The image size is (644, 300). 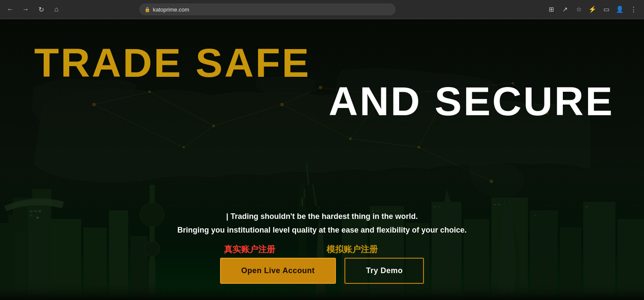 What do you see at coordinates (322, 217) in the screenshot?
I see `tagline1: Trading shouldn't be the hardest thing i…` at bounding box center [322, 217].